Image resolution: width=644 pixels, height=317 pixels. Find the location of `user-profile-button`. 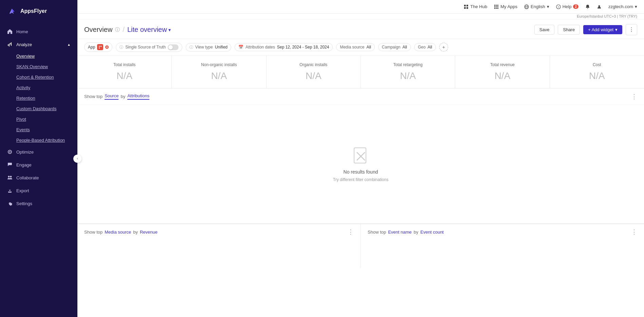

user-profile-button is located at coordinates (599, 7).